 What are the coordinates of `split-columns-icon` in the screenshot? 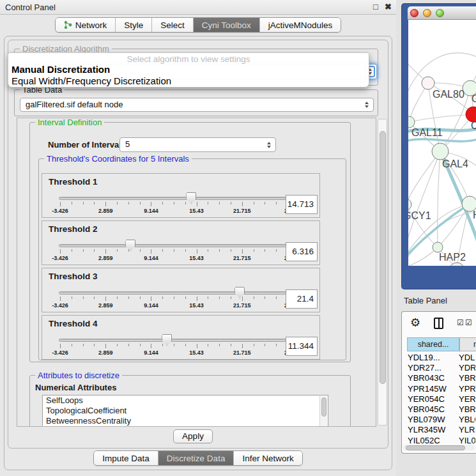 It's located at (438, 323).